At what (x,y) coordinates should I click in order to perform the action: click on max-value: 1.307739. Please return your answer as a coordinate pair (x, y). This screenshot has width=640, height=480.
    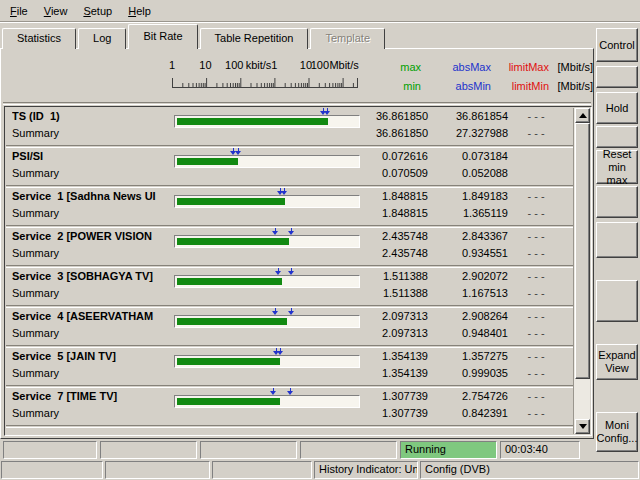
    Looking at the image, I should click on (381, 396).